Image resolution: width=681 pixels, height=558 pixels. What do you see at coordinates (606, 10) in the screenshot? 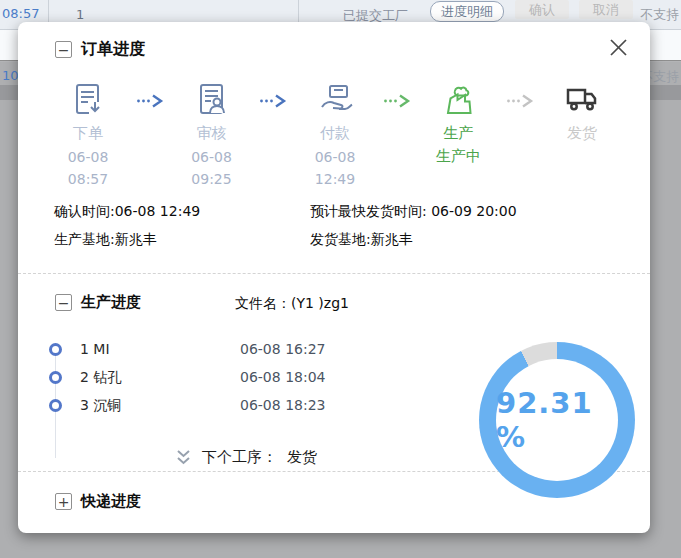
I see `cancel-button: 取消` at bounding box center [606, 10].